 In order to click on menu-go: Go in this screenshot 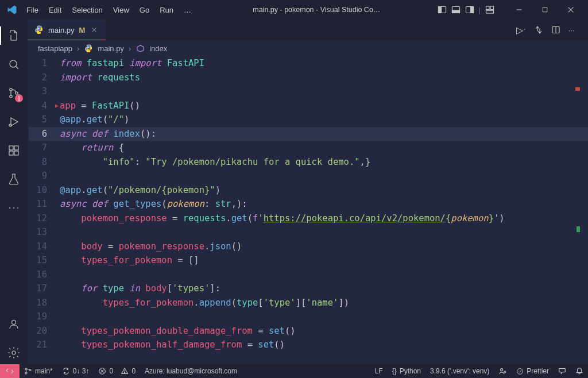, I will do `click(145, 10)`.